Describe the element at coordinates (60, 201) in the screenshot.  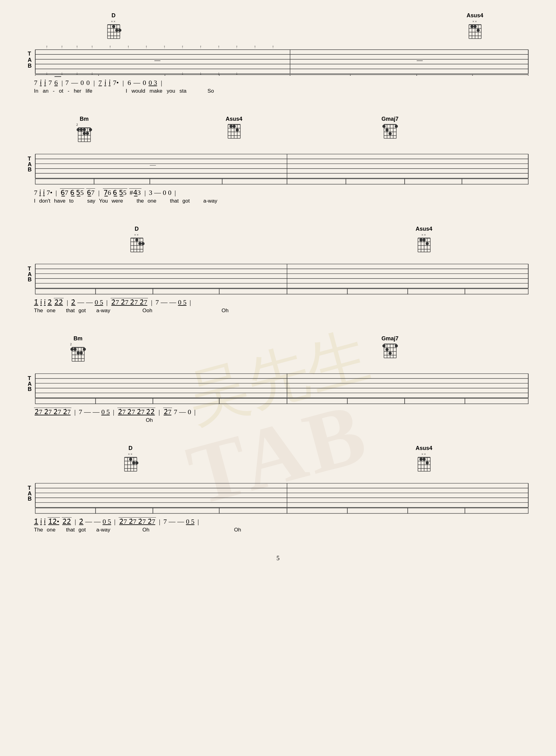
I see `lyric-word: have` at that location.